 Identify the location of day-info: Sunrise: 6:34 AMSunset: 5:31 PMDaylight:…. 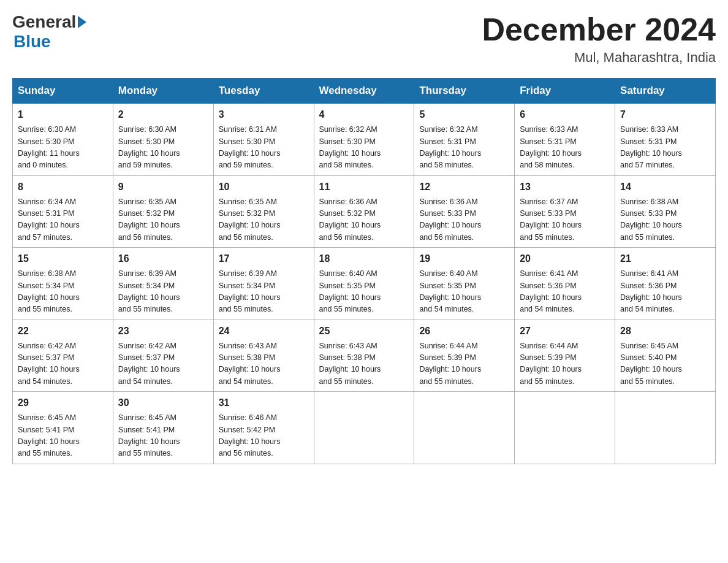
(63, 220).